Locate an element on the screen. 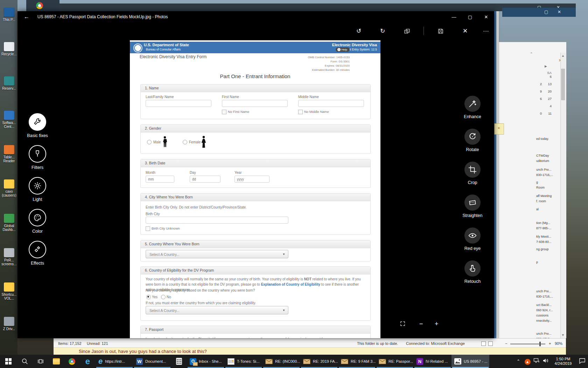  desktop-icon-reserv: Reserv... is located at coordinates (9, 83).